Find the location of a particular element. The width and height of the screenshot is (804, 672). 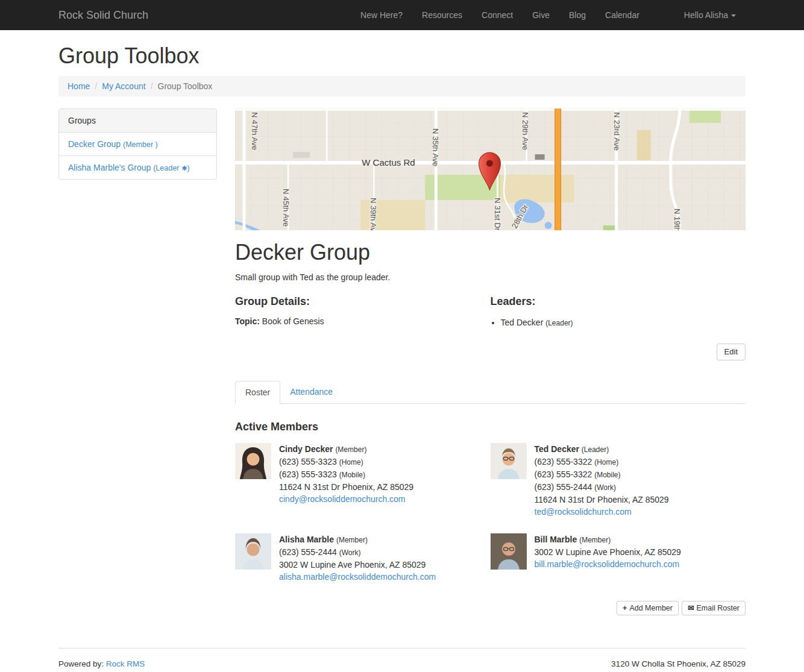

member-card-cindy-decker: Cindy Decker (Member) (623) 555-3323 (Ho… is located at coordinates (363, 480).